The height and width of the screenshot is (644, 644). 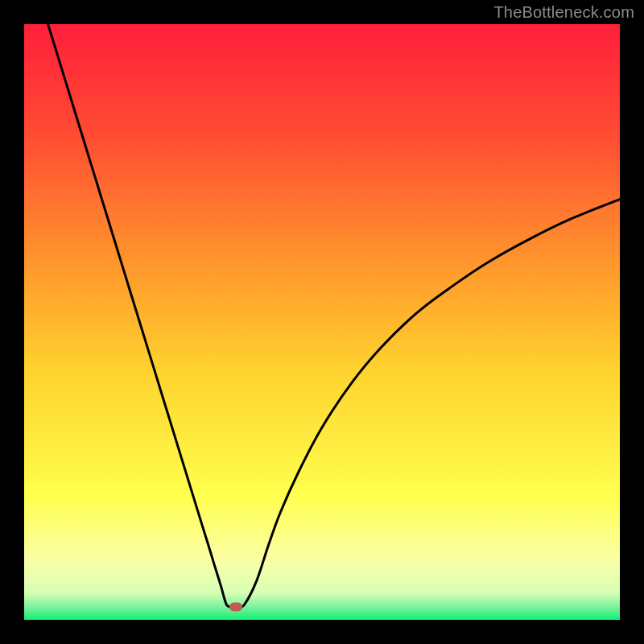 What do you see at coordinates (236, 607) in the screenshot?
I see `minimum-marker` at bounding box center [236, 607].